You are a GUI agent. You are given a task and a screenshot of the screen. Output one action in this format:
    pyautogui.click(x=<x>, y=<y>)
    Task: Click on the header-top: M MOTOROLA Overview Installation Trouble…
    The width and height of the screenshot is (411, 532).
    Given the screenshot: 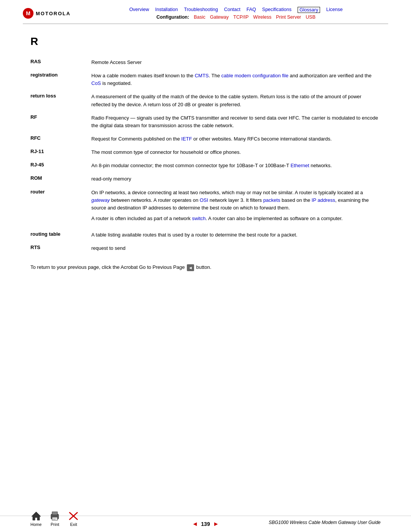 What is the action you would take?
    pyautogui.click(x=206, y=13)
    